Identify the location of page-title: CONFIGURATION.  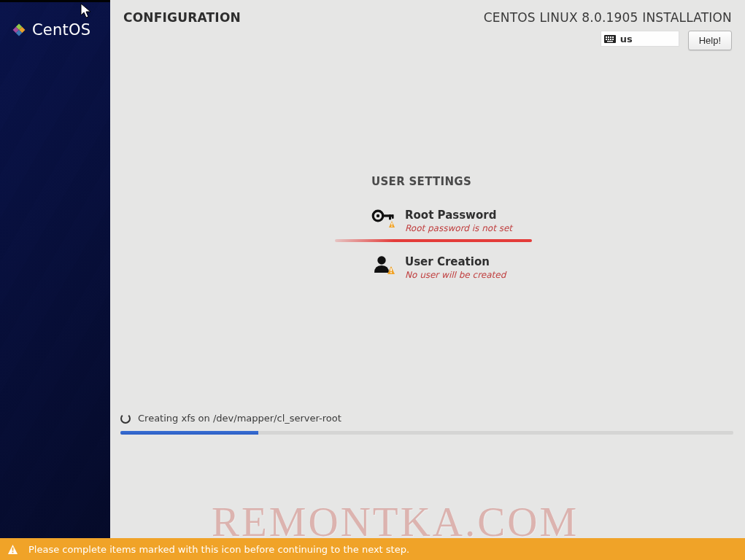
(182, 31).